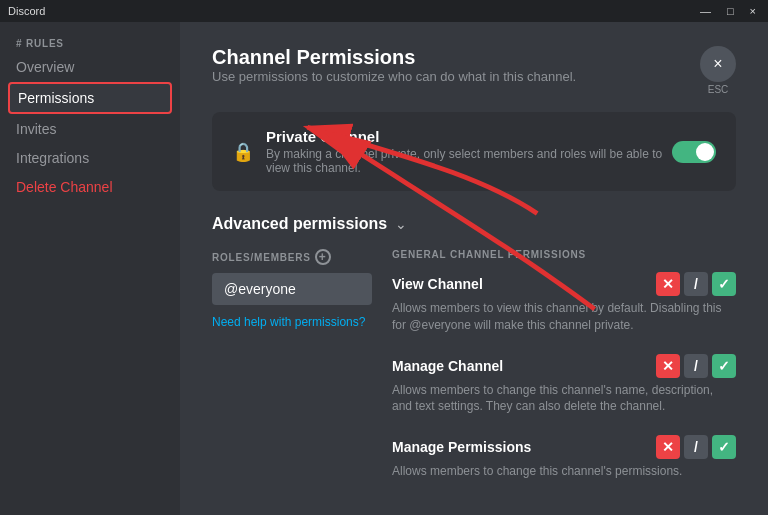 The width and height of the screenshot is (768, 515). I want to click on maximize-button: □, so click(730, 11).